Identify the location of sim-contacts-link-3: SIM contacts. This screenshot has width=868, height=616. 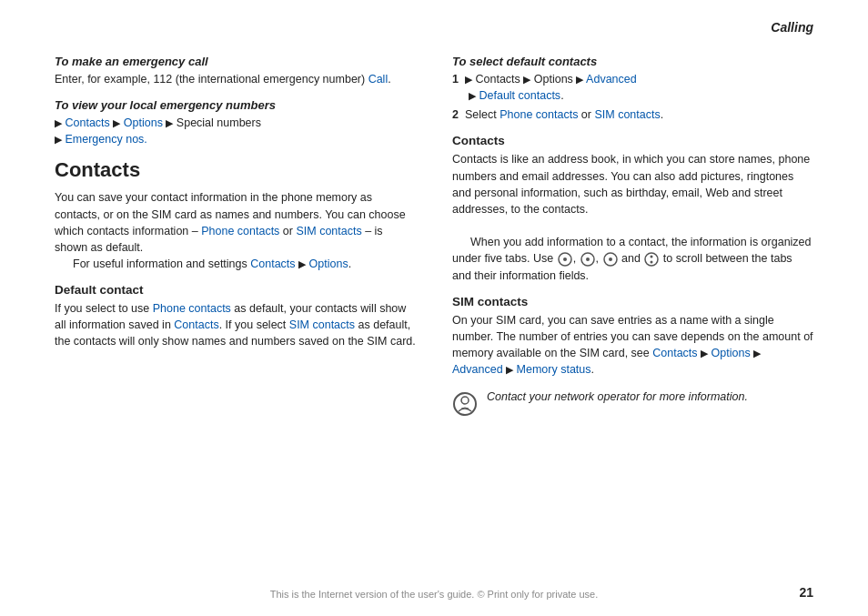
(627, 115).